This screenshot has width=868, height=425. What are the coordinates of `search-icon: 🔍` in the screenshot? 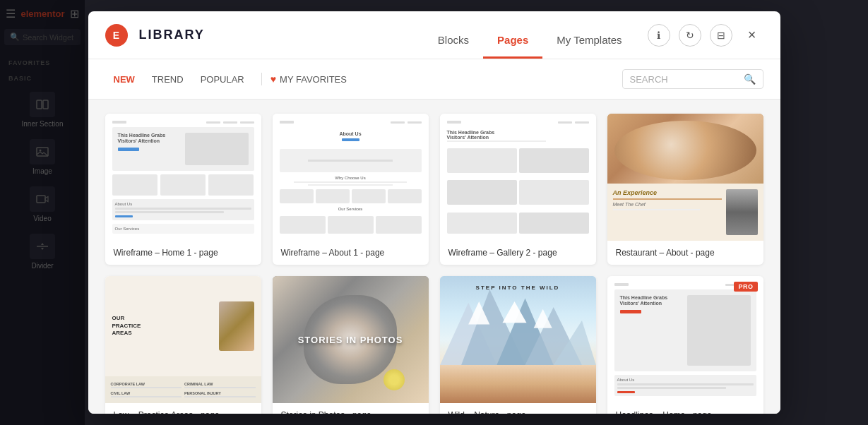 It's located at (750, 79).